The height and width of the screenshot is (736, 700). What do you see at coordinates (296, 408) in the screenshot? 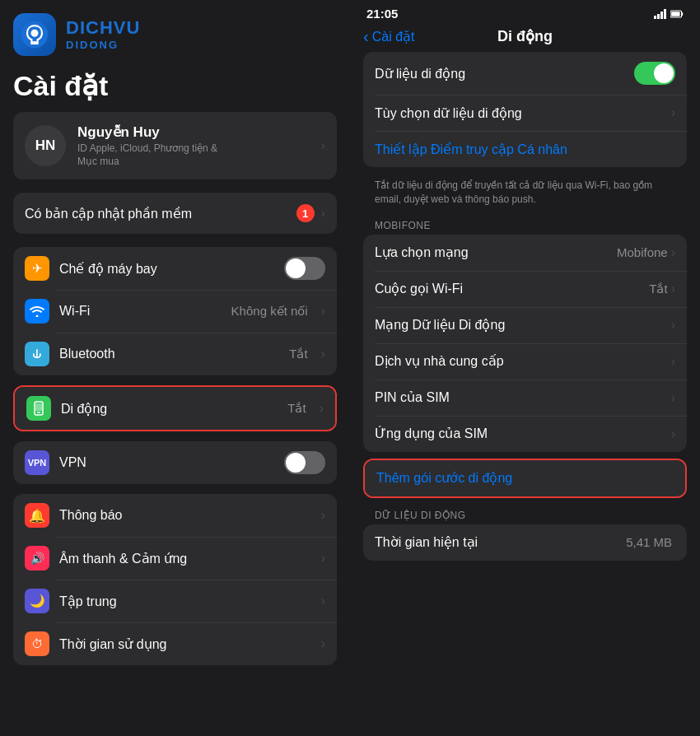
I see `dimobile-value: Tắt` at bounding box center [296, 408].